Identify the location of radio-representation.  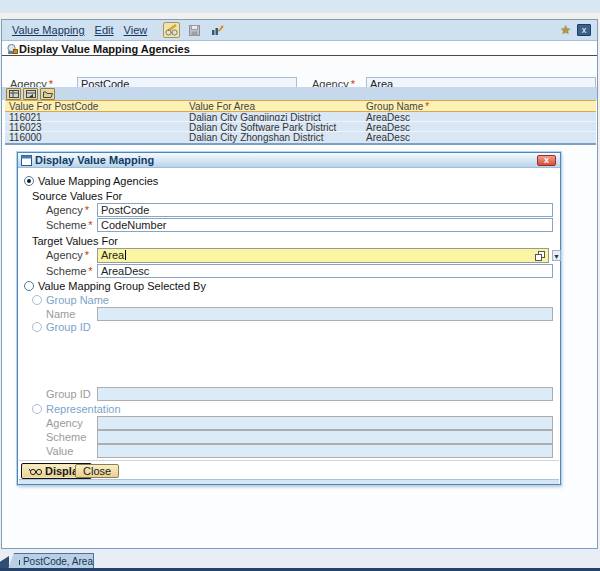
(37, 409).